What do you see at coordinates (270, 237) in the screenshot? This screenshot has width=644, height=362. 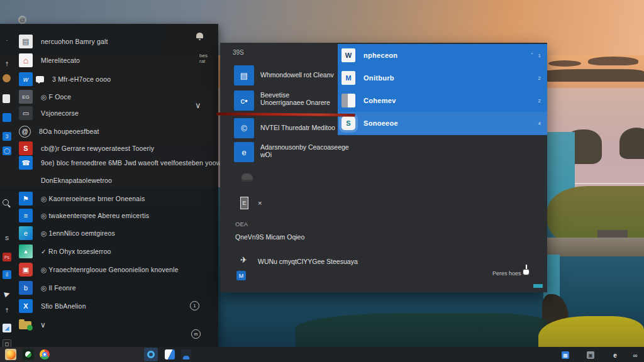 I see `flyout-entry: QneVn9S Micam Oqieo` at bounding box center [270, 237].